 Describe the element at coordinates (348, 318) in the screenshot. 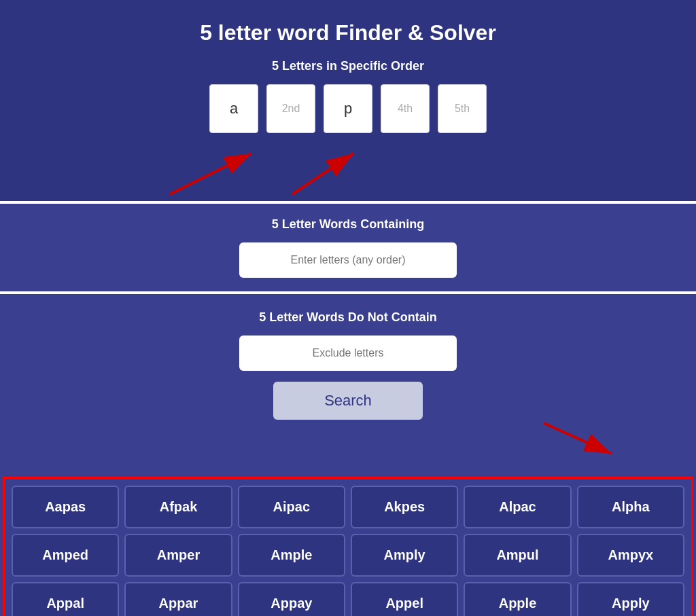

I see `do-not-contain-label: 5 Letter Words Do Not Contain` at that location.